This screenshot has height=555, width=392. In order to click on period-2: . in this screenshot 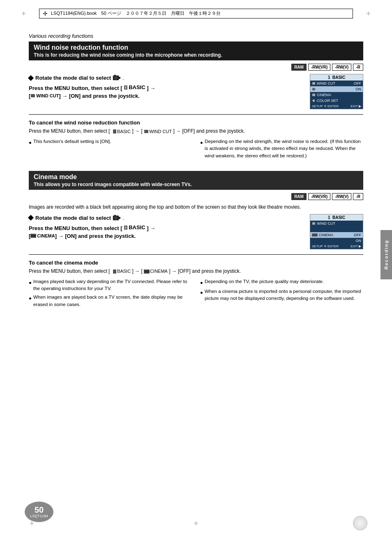, I will do `click(123, 218)`.